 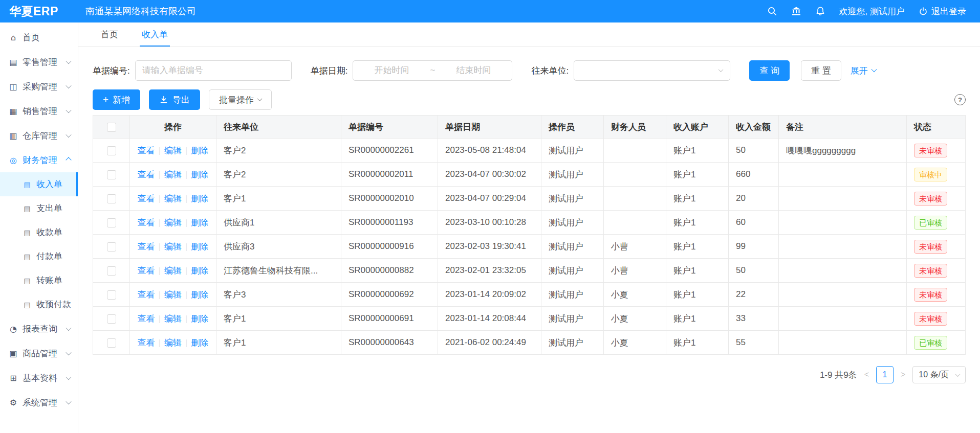 I want to click on date-end-input, so click(x=473, y=71).